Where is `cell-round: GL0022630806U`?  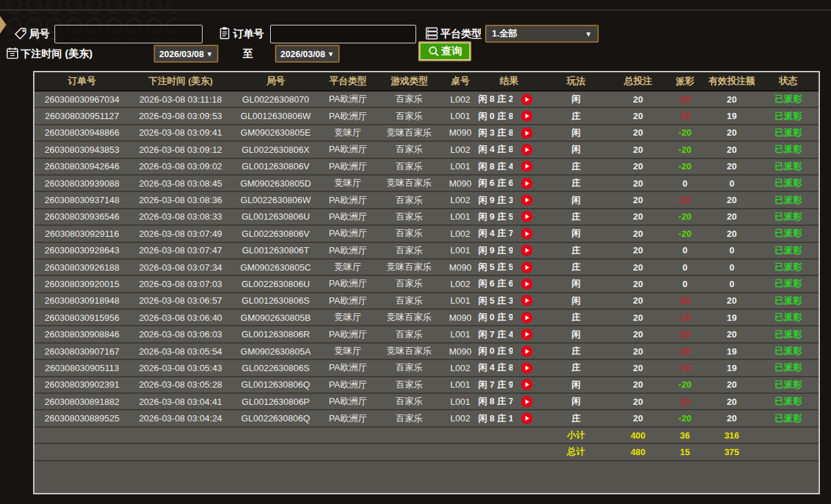 cell-round: GL0022630806U is located at coordinates (276, 284).